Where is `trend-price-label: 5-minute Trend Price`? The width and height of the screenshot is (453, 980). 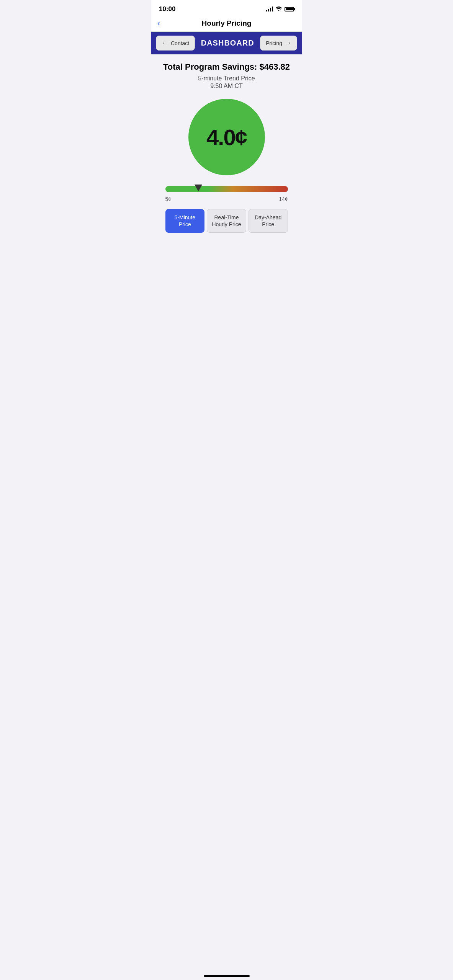
trend-price-label: 5-minute Trend Price is located at coordinates (227, 78).